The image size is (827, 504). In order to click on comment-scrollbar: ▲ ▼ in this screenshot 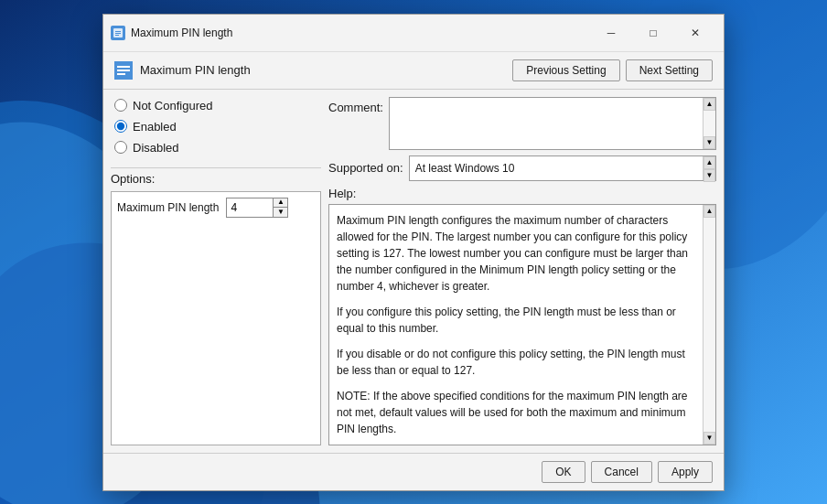, I will do `click(709, 123)`.